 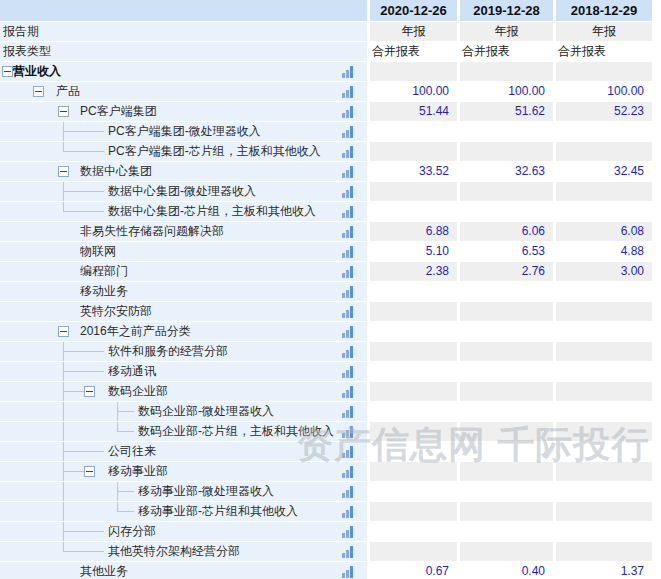 What do you see at coordinates (184, 492) in the screenshot?
I see `tree-node-cell: 移动事业部-微处理器收入` at bounding box center [184, 492].